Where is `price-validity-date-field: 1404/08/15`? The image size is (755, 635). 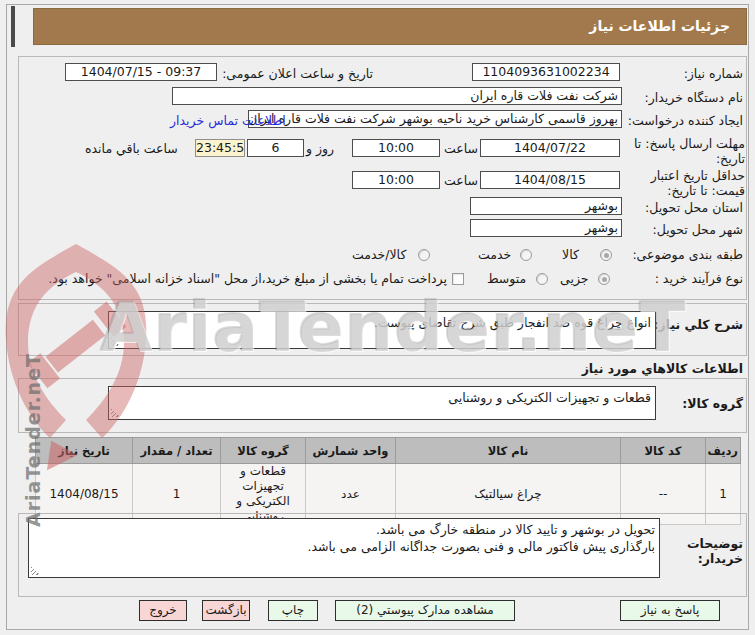 price-validity-date-field: 1404/08/15 is located at coordinates (550, 180).